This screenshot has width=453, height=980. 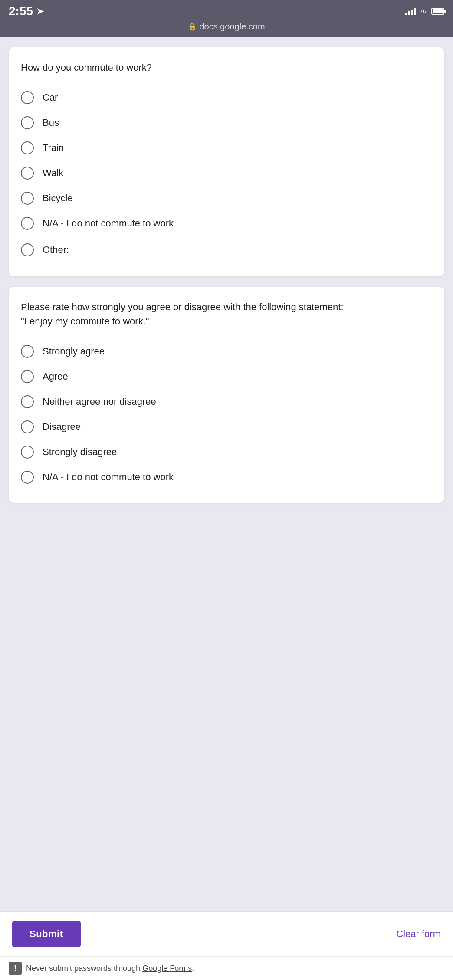 I want to click on option-na2: N/A - I do not commute to work, so click(x=226, y=477).